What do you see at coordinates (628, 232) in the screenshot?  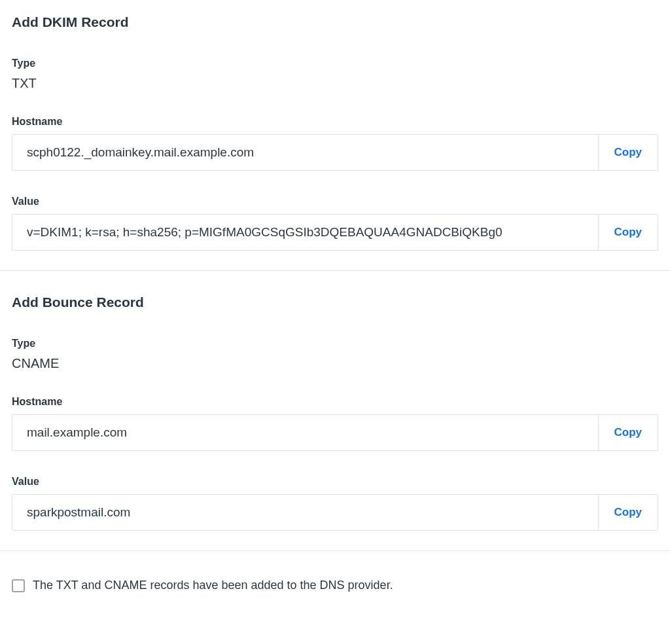 I see `dkim-value-copy-button: Copy` at bounding box center [628, 232].